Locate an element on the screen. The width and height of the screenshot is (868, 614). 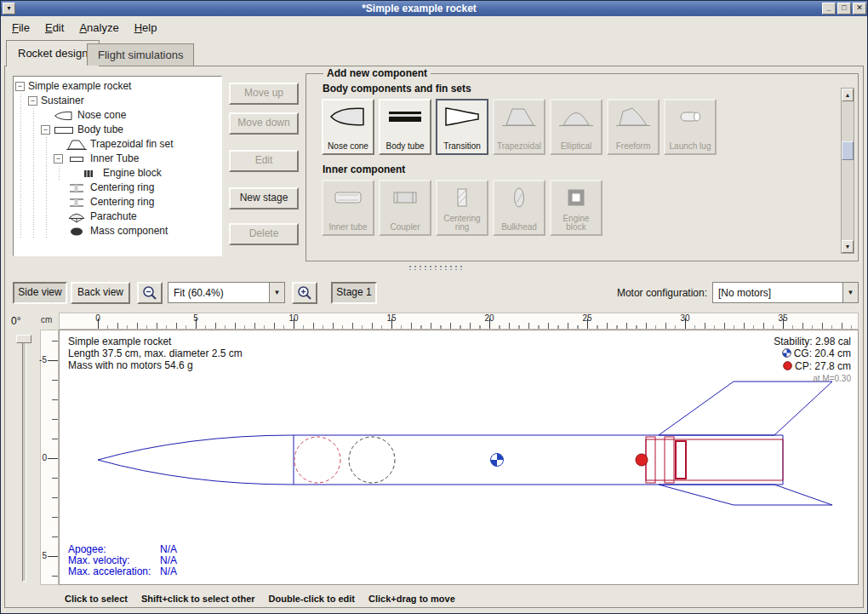
tree-item-mass-component: Mass component is located at coordinates (117, 232).